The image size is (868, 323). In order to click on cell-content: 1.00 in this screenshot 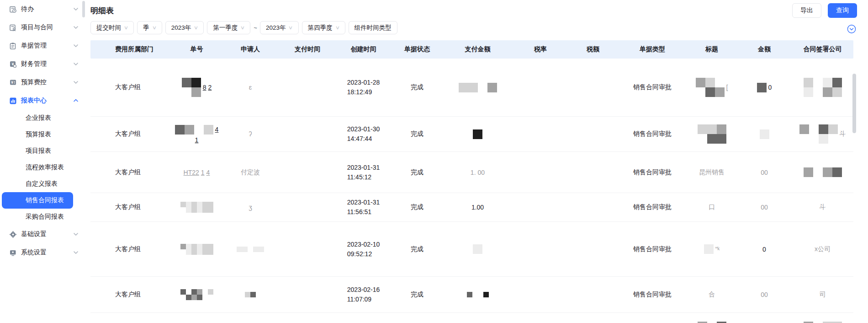, I will do `click(478, 207)`.